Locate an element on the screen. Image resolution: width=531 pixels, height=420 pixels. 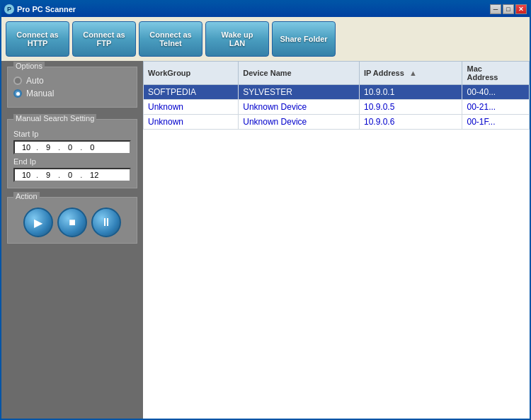
manual-search-group: Manual Search Setting Start Ip . . . End… is located at coordinates (72, 154).